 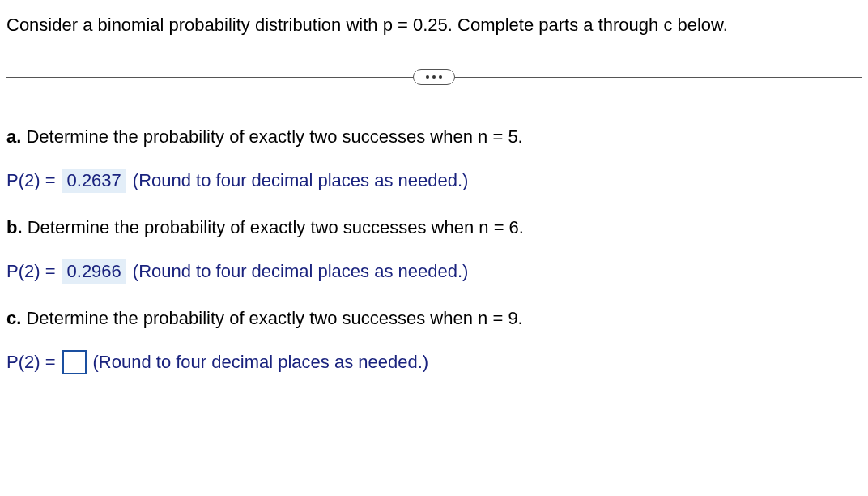 I want to click on part-c-hint: (Round to four decimal places as needed.…, so click(x=261, y=362).